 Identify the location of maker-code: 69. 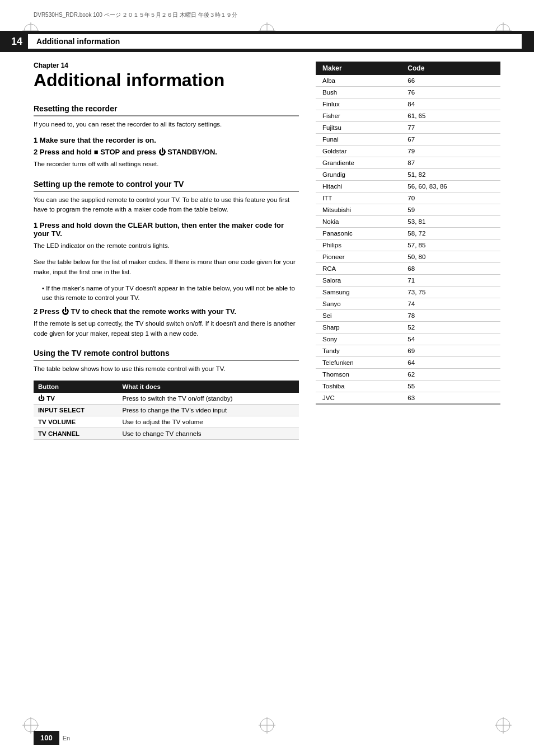
(451, 351).